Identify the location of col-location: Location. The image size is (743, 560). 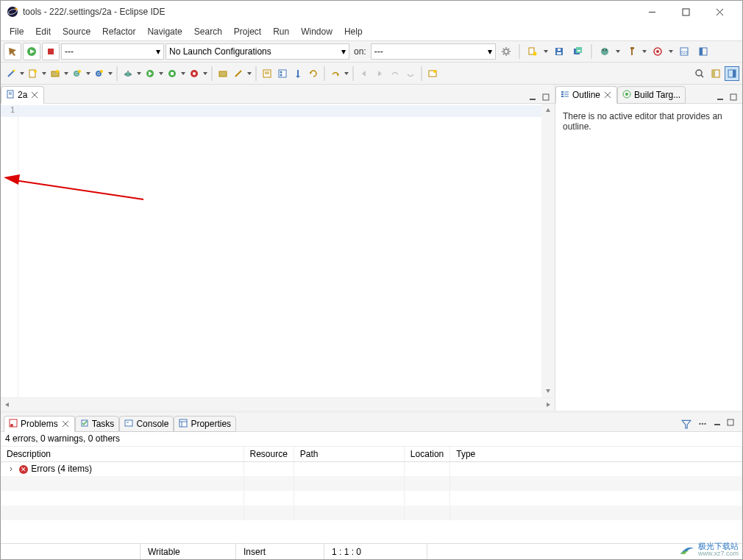
(427, 454).